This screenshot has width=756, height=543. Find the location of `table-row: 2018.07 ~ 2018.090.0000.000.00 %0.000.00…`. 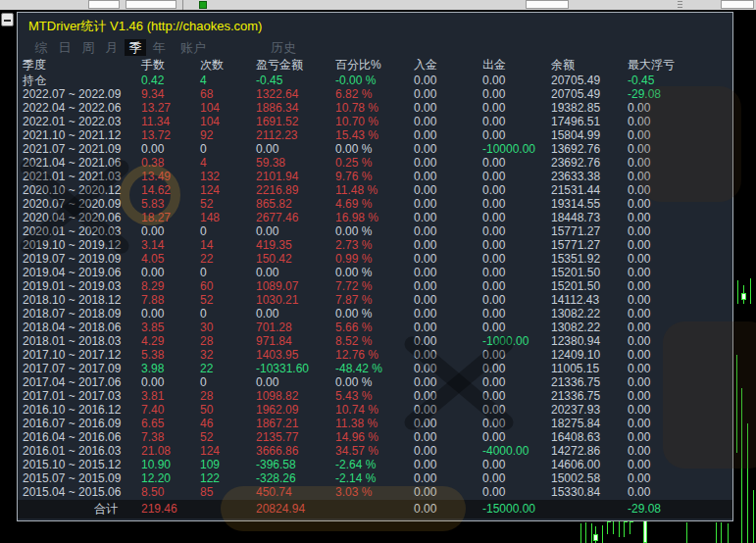

table-row: 2018.07 ~ 2018.090.0000.000.00 %0.000.00… is located at coordinates (375, 314).